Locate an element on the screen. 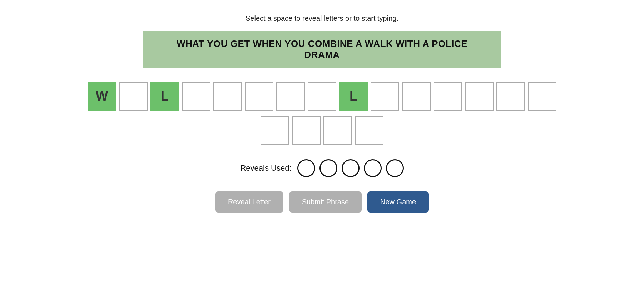 The image size is (644, 307). reveals-section: Reveals Used: is located at coordinates (322, 168).